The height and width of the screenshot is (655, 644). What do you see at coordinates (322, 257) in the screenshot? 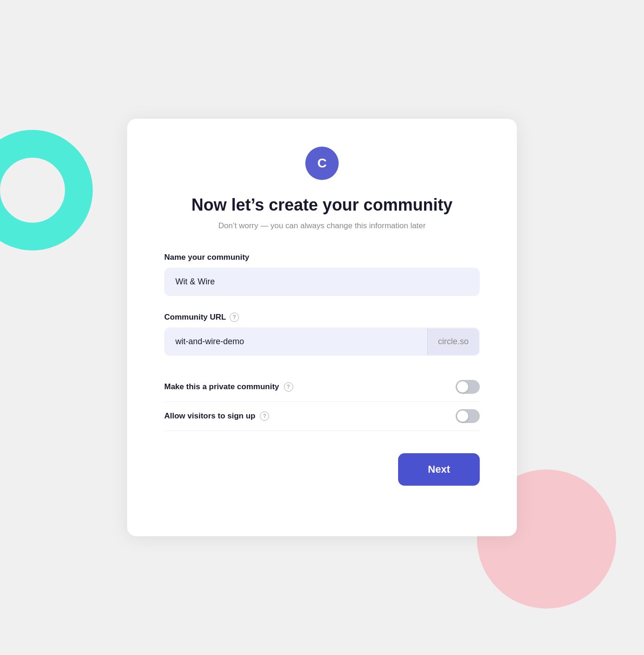
I see `community-name-label: Name your community` at bounding box center [322, 257].